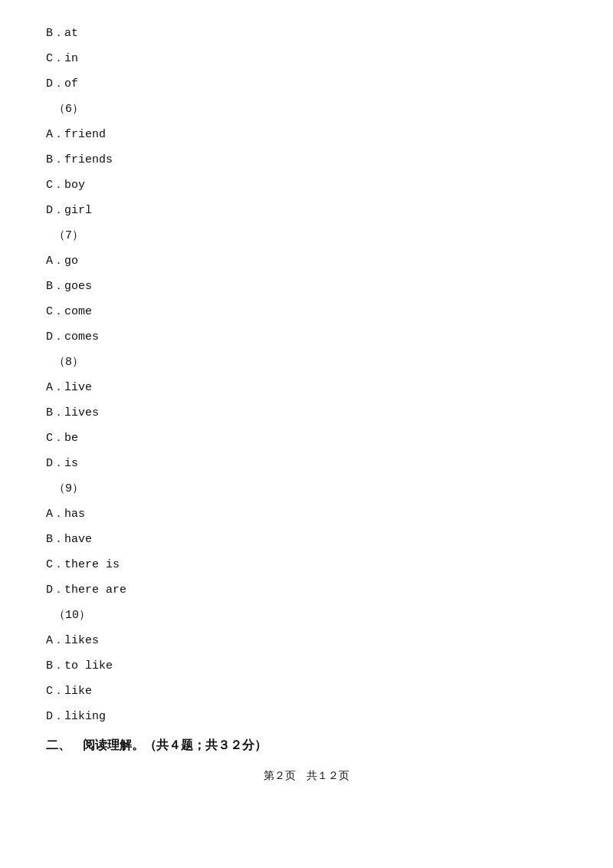  Describe the element at coordinates (306, 337) in the screenshot. I see `option-7d: D．comes` at that location.